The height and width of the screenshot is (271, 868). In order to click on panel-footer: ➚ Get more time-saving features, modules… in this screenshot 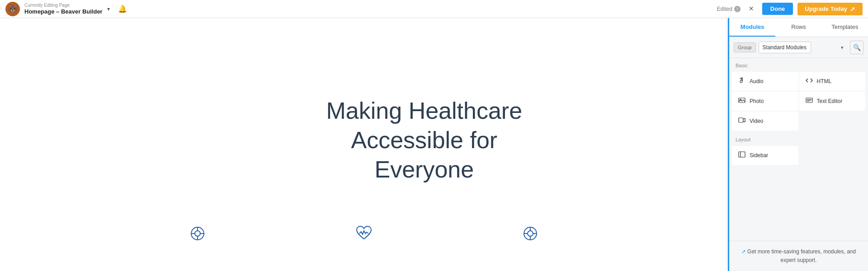, I will do `click(798, 256)`.